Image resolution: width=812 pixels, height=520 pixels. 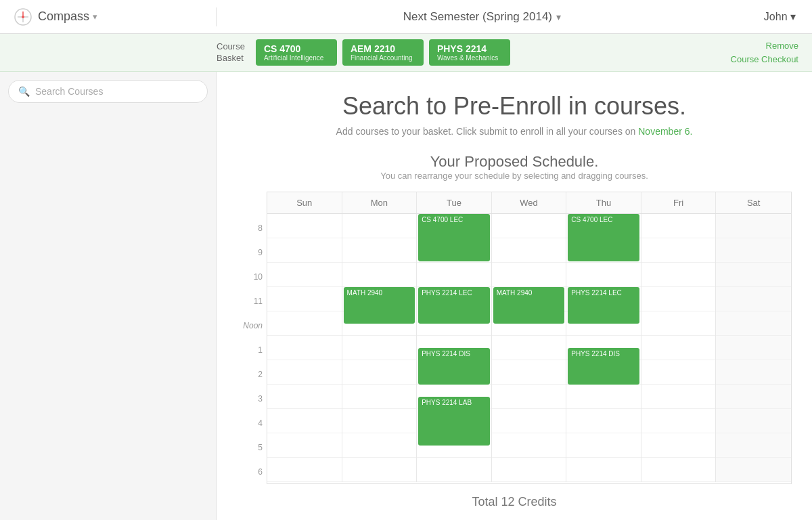 What do you see at coordinates (454, 421) in the screenshot?
I see `course-phys2214-lab-tue: PHYS 2214 LAB` at bounding box center [454, 421].